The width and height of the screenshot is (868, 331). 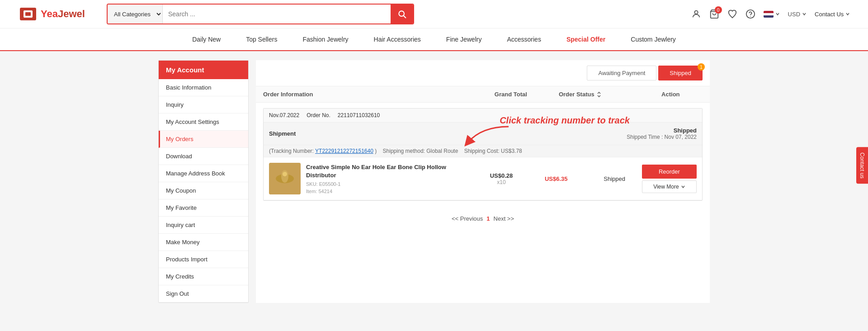 I want to click on logo: YeaJewel, so click(x=59, y=14).